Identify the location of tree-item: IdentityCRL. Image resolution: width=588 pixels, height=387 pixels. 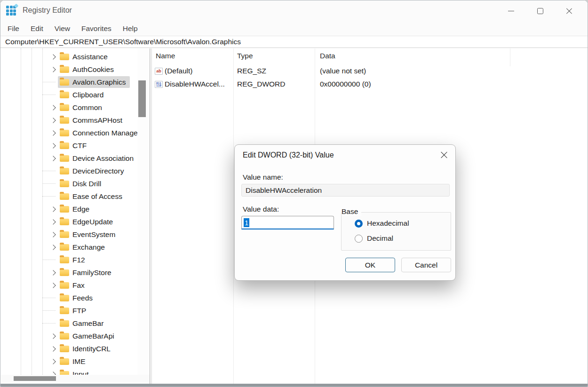
(69, 349).